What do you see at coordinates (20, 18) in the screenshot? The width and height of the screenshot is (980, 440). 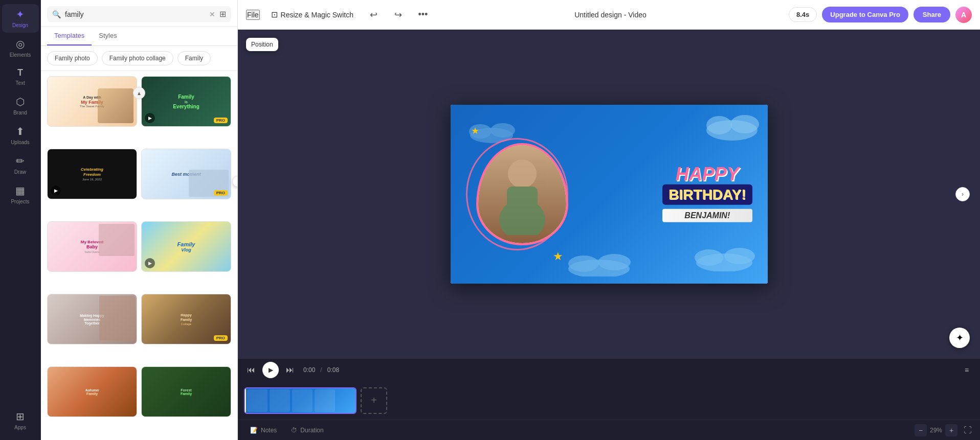 I see `sidebar-item-design: ✦ Design` at bounding box center [20, 18].